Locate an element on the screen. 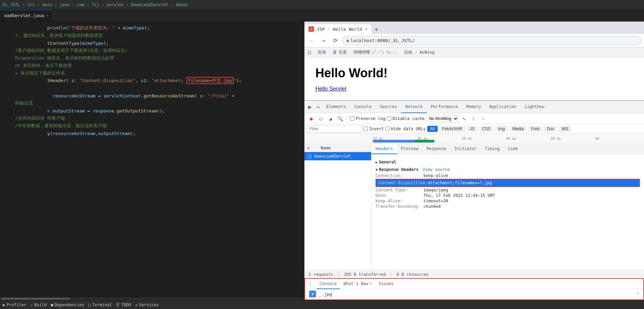 The image size is (644, 309). filter-icon: ◢ is located at coordinates (330, 119).